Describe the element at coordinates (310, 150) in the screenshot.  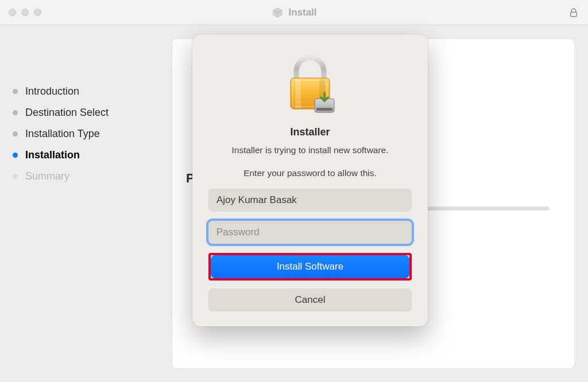
I see `auth-message: Installer is trying to install new softw…` at that location.